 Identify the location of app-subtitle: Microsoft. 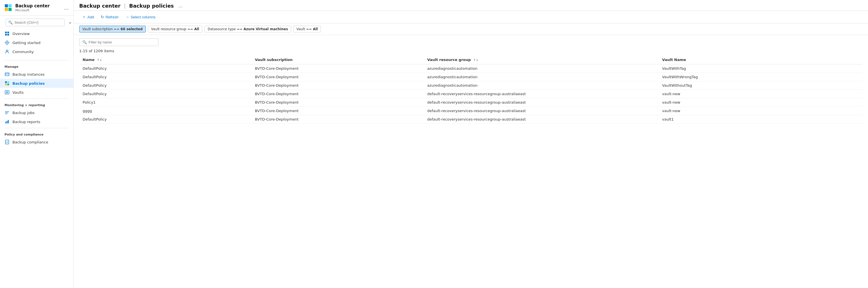
(32, 10).